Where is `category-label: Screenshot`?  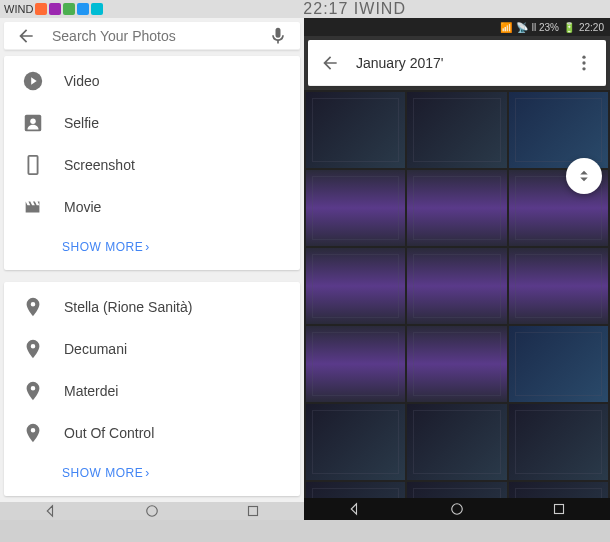 category-label: Screenshot is located at coordinates (100, 165).